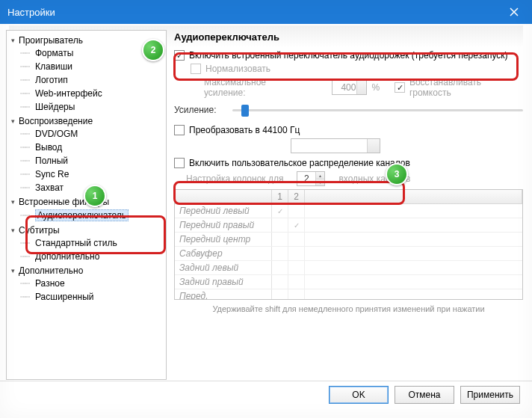 The width and height of the screenshot is (532, 418). Describe the element at coordinates (320, 176) in the screenshot. I see `spin-up-icon: ▴` at that location.